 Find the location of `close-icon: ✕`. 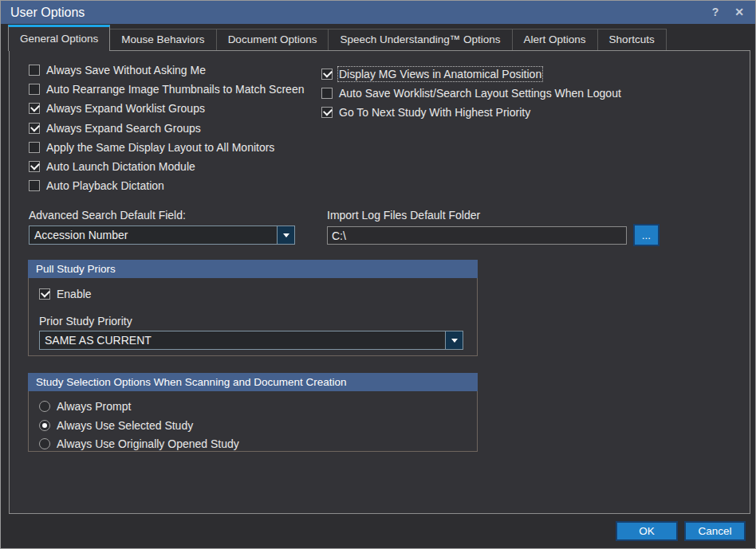

close-icon: ✕ is located at coordinates (739, 13).